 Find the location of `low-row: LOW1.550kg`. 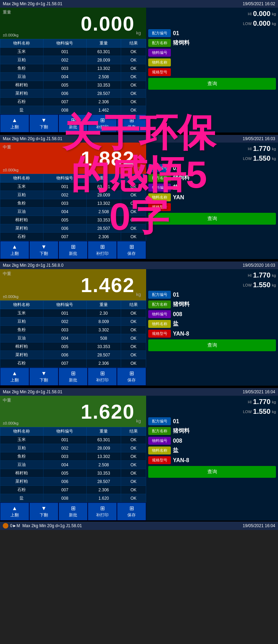

low-row: LOW1.550kg is located at coordinates (212, 412).